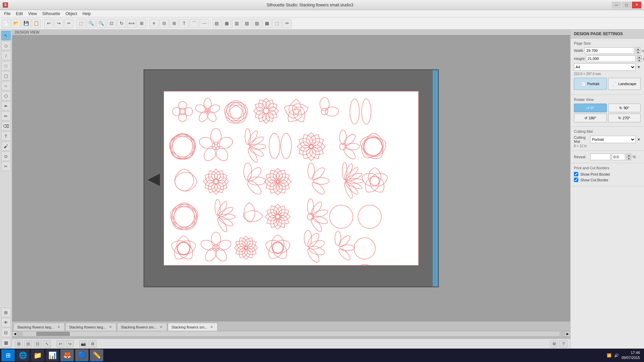  Describe the element at coordinates (637, 5) in the screenshot. I see `close-button: ✕` at that location.